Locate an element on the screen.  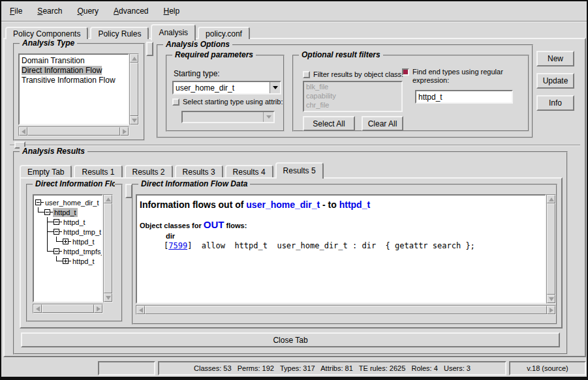
data-horizontal-scrollbar is located at coordinates (346, 310).